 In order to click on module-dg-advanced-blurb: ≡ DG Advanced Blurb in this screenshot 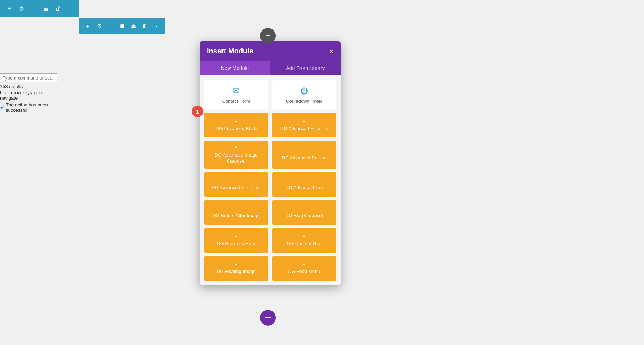, I will do `click(236, 125)`.